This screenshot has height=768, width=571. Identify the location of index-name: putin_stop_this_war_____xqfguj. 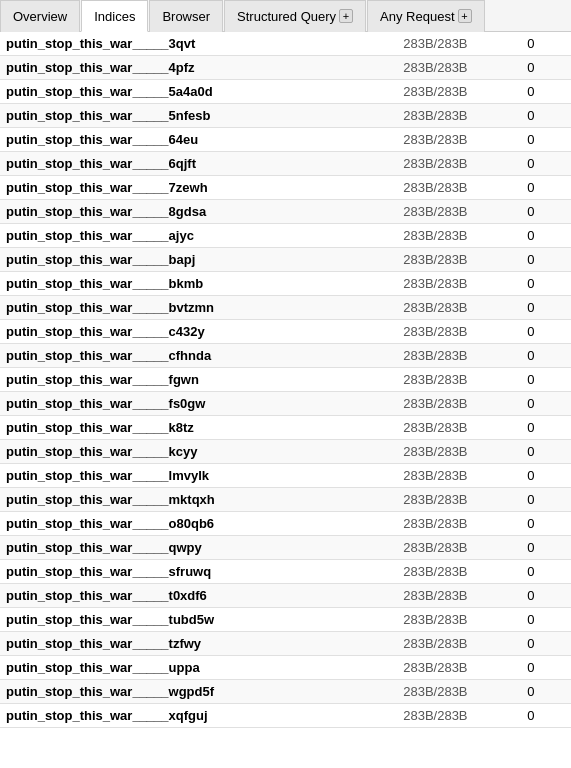
(198, 716).